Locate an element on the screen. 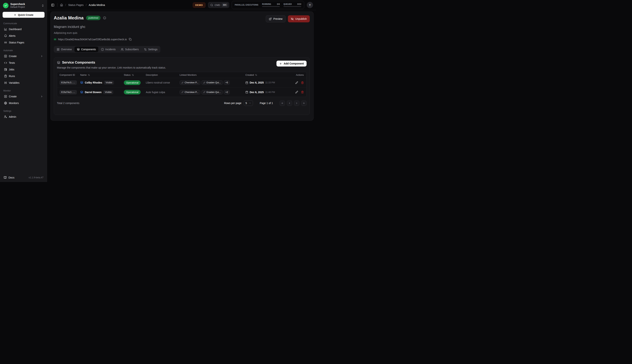  tab-components: Components is located at coordinates (86, 49).